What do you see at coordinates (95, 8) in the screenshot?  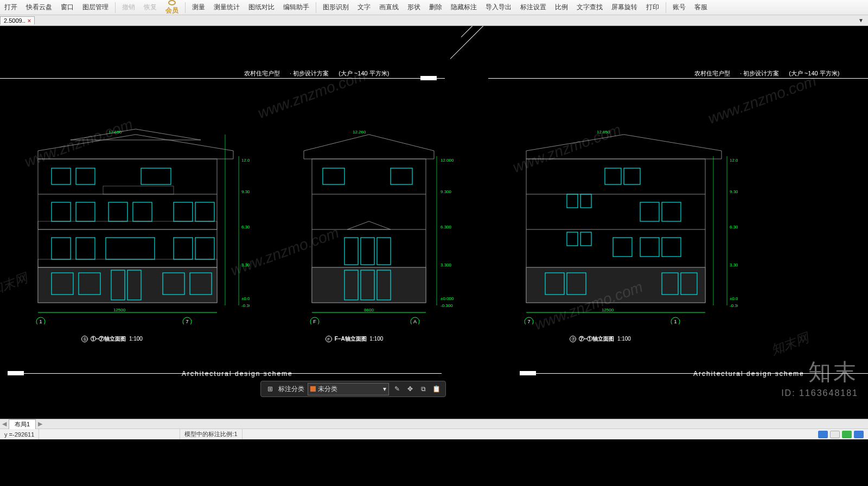 I see `toolbar-layer-manager: 图层管理` at bounding box center [95, 8].